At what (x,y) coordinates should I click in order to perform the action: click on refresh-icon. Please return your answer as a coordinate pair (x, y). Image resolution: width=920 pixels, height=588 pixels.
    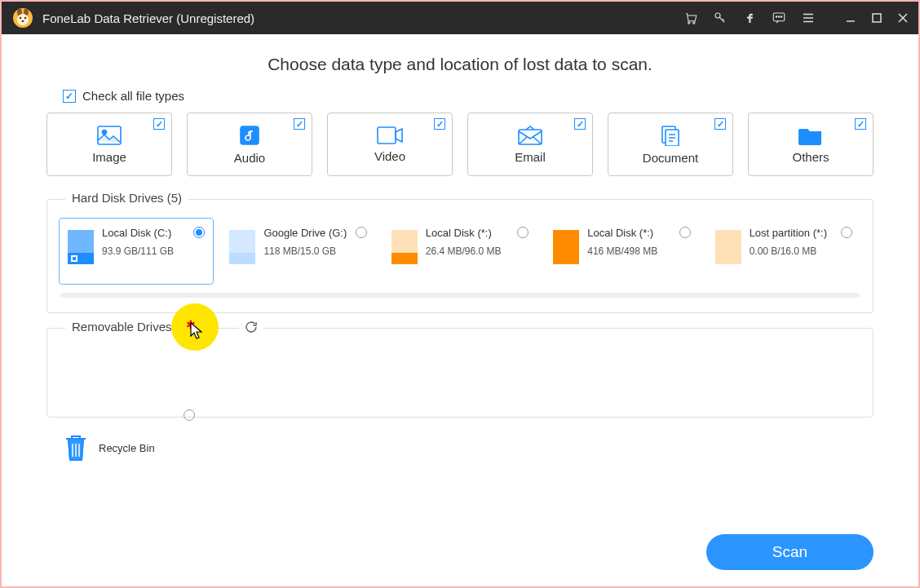
    Looking at the image, I should click on (251, 327).